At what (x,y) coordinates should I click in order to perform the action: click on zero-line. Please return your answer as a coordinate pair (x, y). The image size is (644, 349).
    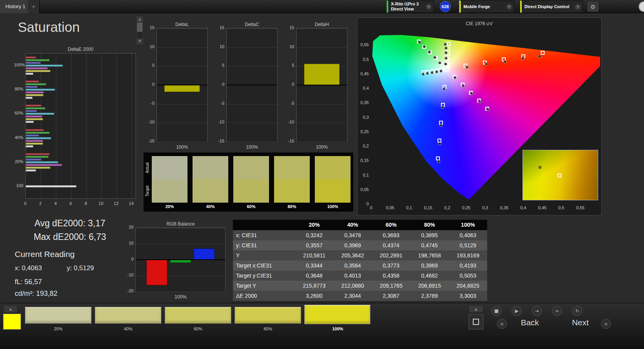
    Looking at the image, I should click on (181, 260).